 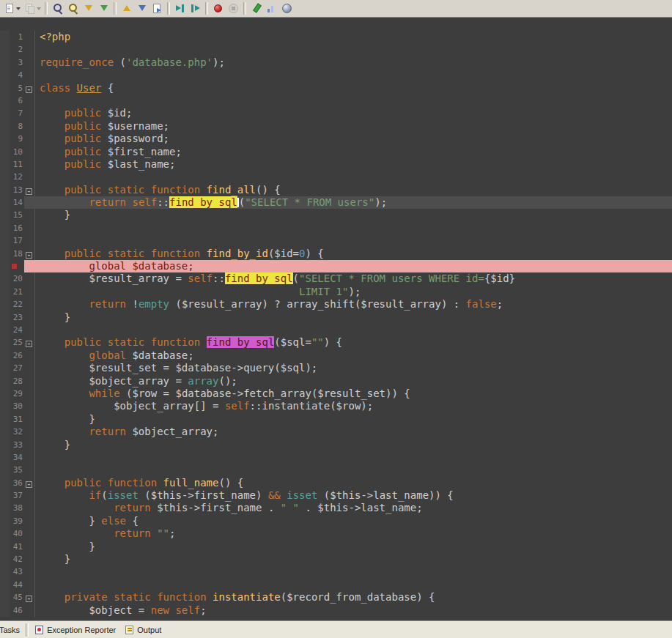 I want to click on line-number: 46, so click(x=17, y=611).